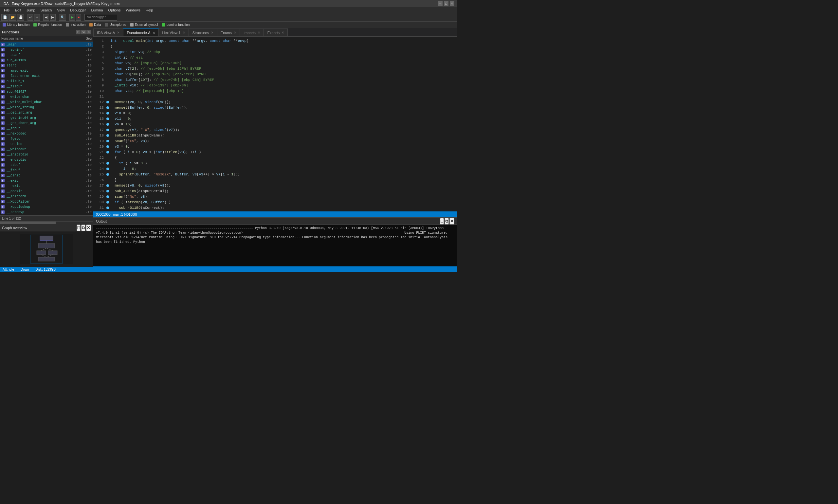 The image size is (838, 504). I want to click on code-line: 25 sprintf(Buffer, "%s%02X", Buffer, v8[…, so click(275, 174).